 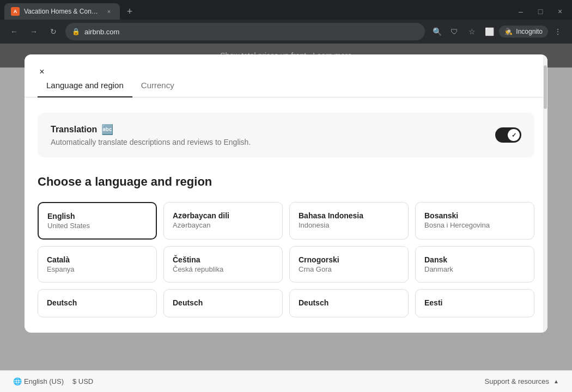 What do you see at coordinates (475, 260) in the screenshot?
I see `lang-name: Dansk` at bounding box center [475, 260].